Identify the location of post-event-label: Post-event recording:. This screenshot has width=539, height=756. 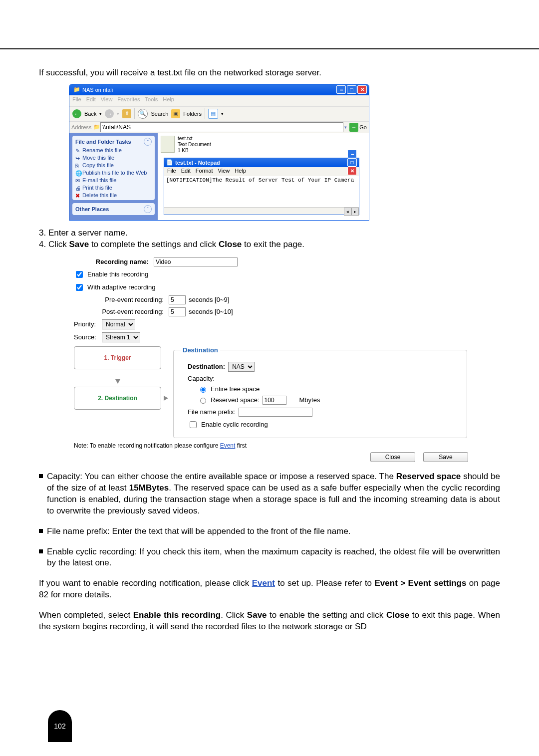
(126, 311).